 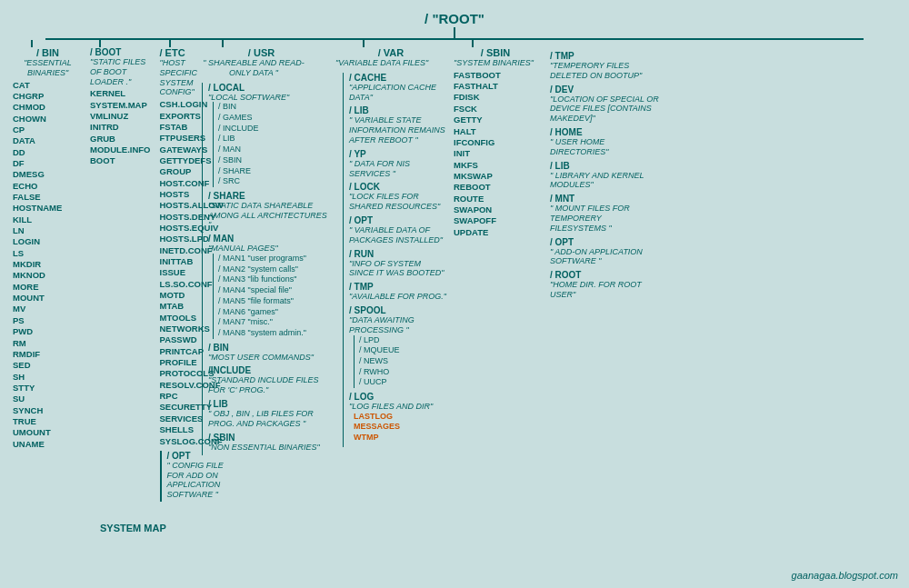 I want to click on bin-section: / BIN "ESSENTIAL BINARIES" CATCHGRPCHMOD…, so click(x=47, y=245).